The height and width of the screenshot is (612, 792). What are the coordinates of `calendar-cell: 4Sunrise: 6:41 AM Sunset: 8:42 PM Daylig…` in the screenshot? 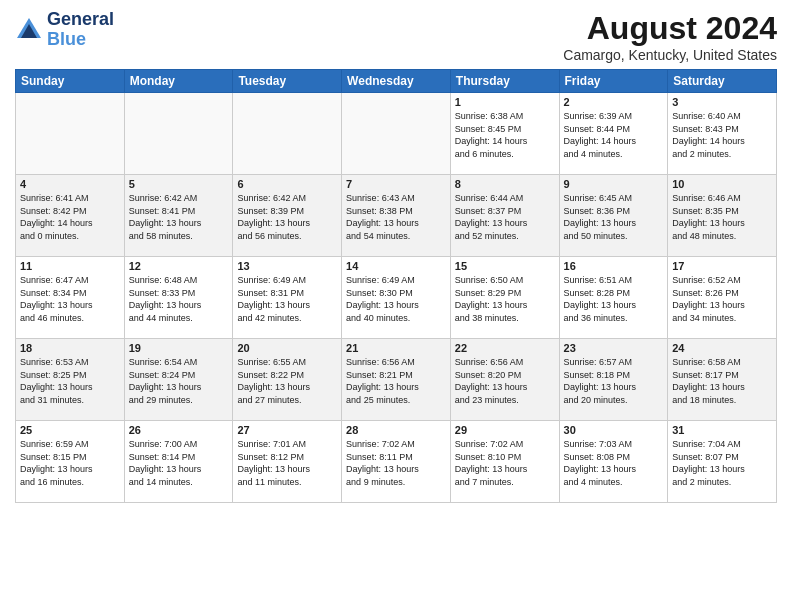 It's located at (70, 216).